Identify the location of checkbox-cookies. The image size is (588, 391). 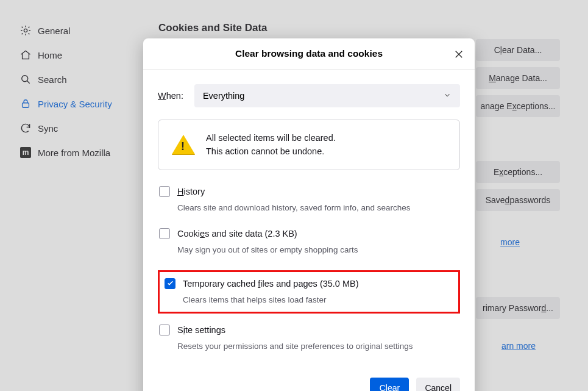
(165, 234).